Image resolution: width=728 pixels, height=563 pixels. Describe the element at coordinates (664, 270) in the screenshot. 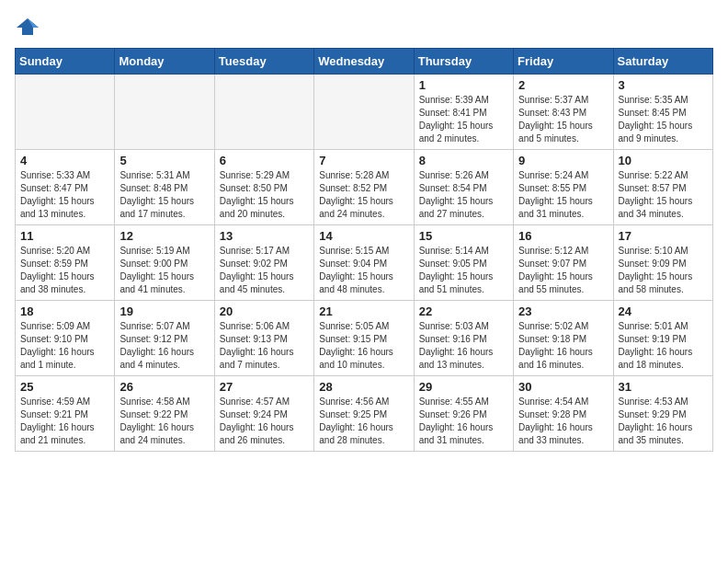

I see `day-info: Sunrise: 5:10 AM Sunset: 9:09 PM Dayligh…` at that location.